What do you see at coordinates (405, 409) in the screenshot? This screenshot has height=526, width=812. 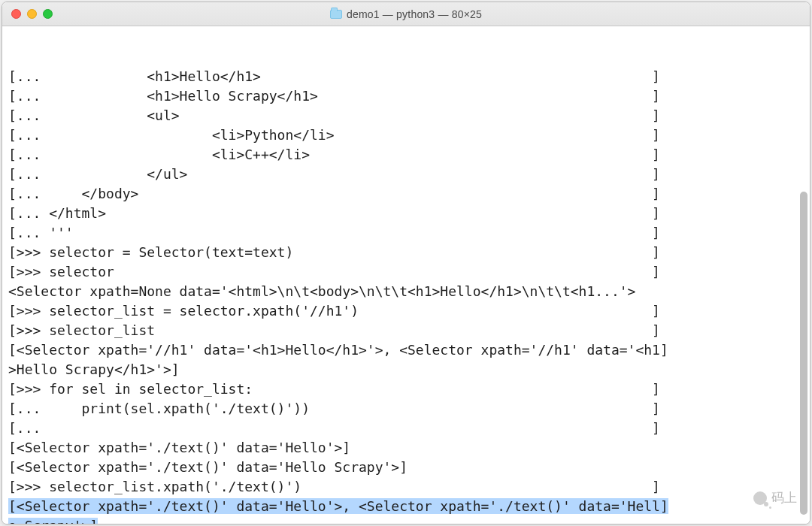 I see `terminal-line: [... print(sel.xpath('./text()')) ]` at bounding box center [405, 409].